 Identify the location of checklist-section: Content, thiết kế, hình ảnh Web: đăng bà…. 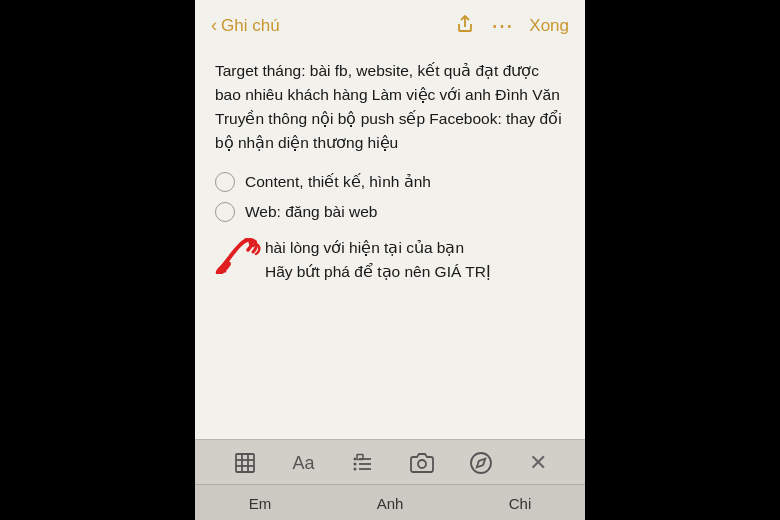
(390, 196).